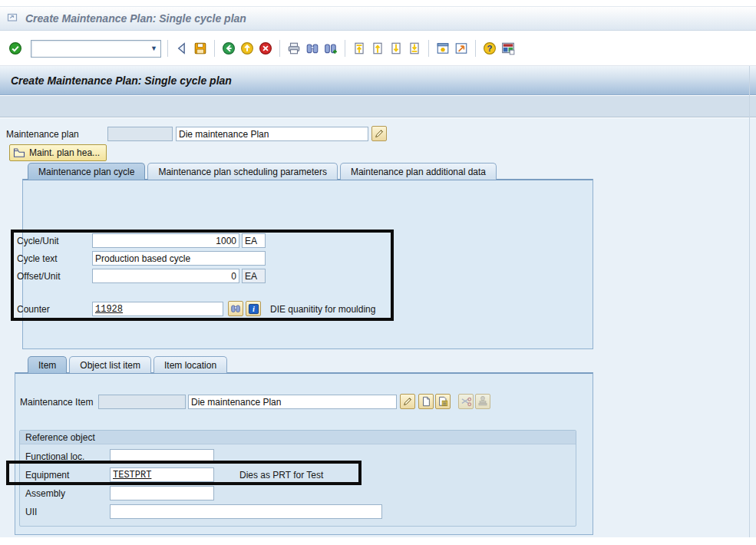 This screenshot has width=756, height=545. Describe the element at coordinates (292, 402) in the screenshot. I see `maintenance-item-description-field` at that location.